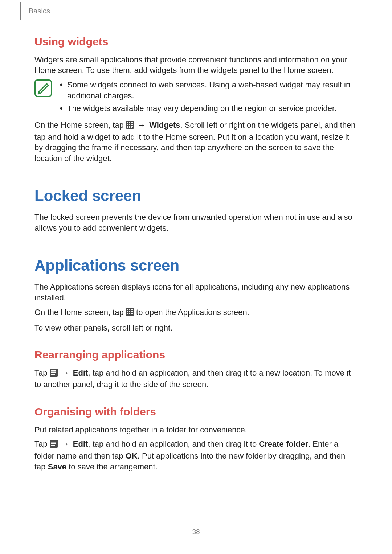  I want to click on folders-steps: Tap → Edit, tap and hold an application,…, so click(196, 455).